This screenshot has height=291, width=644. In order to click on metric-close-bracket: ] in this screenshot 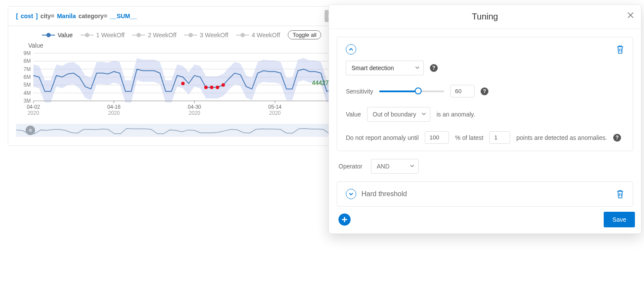, I will do `click(36, 16)`.